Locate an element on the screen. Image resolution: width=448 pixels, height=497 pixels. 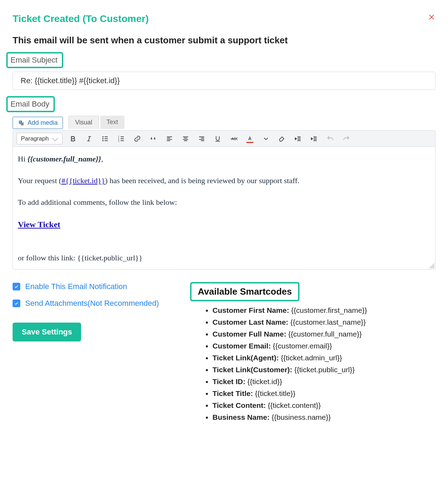
align-left-icon is located at coordinates (169, 139).